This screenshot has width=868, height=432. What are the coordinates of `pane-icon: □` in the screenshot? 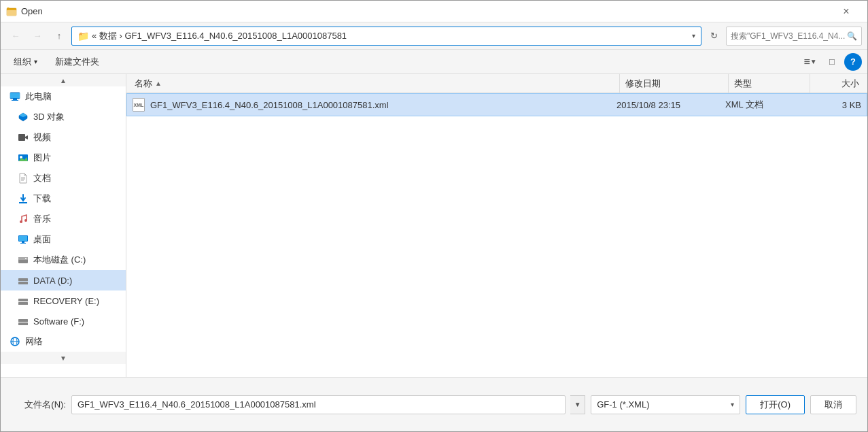 It's located at (832, 61).